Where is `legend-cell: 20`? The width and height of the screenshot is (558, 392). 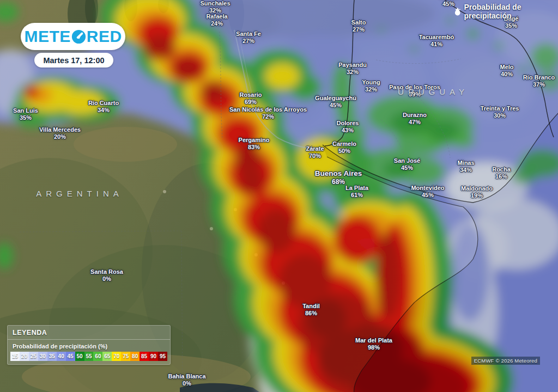 legend-cell: 20 is located at coordinates (24, 356).